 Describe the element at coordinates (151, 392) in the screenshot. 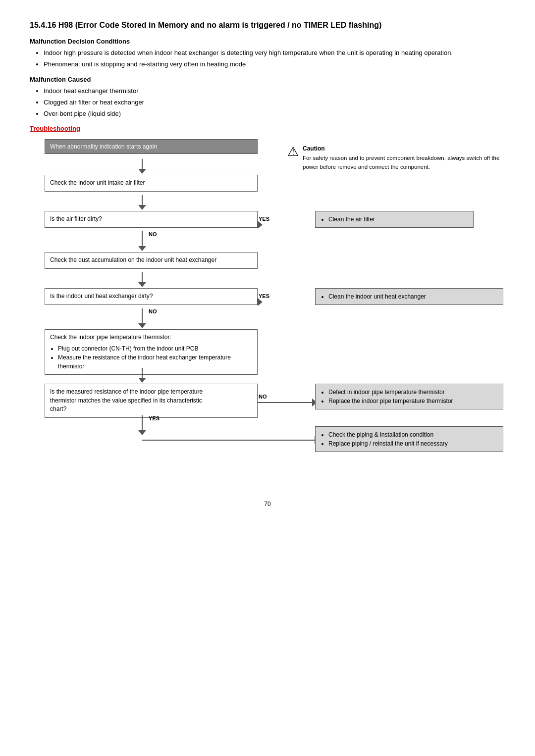

I see `resistance-line-1: Is the measured resistance of the indoor…` at that location.